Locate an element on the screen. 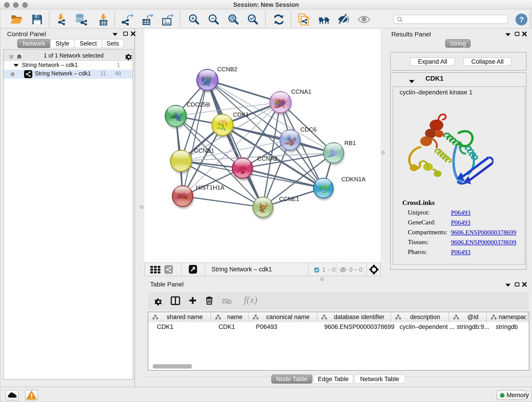 This screenshot has width=532, height=402. svg-text: CCNA2 is located at coordinates (267, 159).